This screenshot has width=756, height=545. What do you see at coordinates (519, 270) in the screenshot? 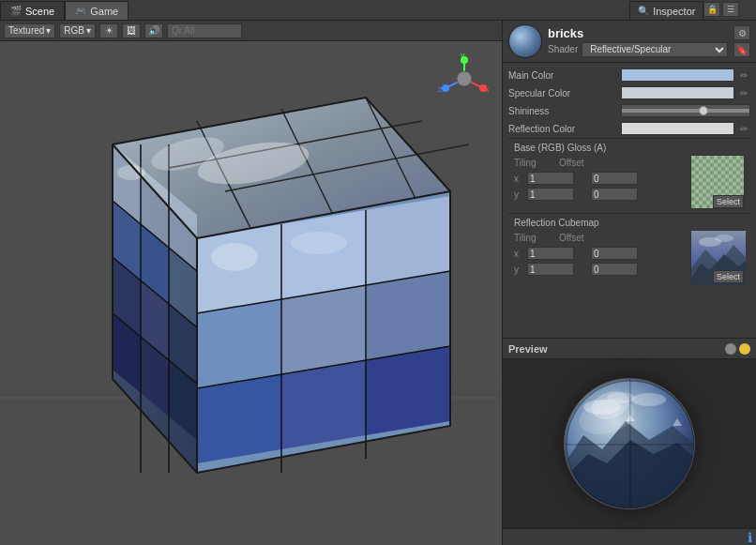
I see `y-label-2: y` at bounding box center [519, 270].